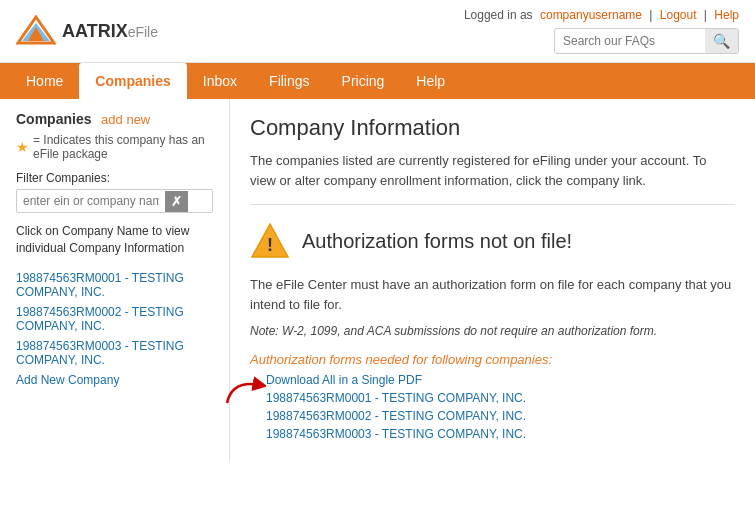 The width and height of the screenshot is (755, 505). Describe the element at coordinates (726, 15) in the screenshot. I see `help-link: Help` at that location.